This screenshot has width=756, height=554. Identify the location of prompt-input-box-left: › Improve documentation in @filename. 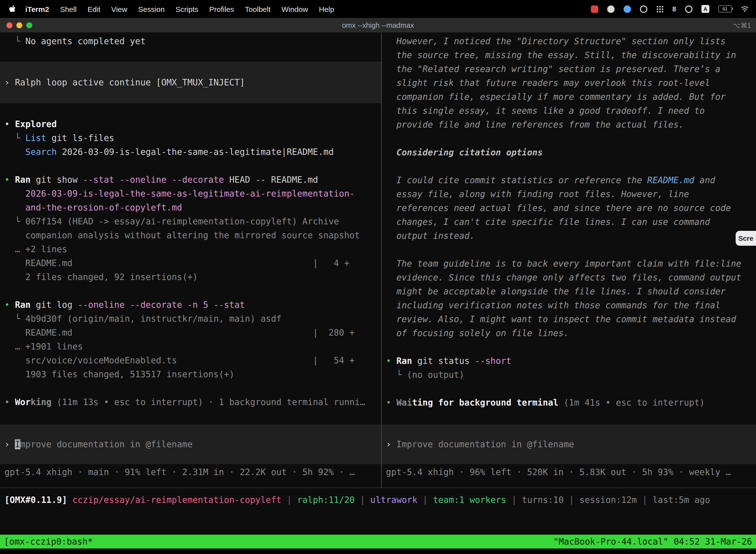
(190, 444).